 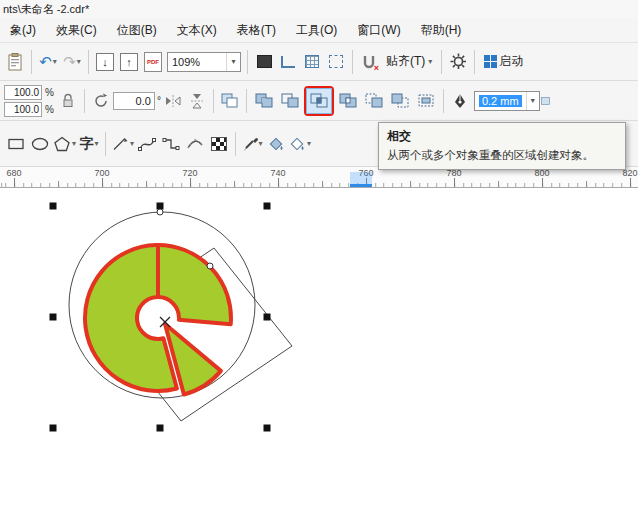 I want to click on node-indicator-arc, so click(x=210, y=266).